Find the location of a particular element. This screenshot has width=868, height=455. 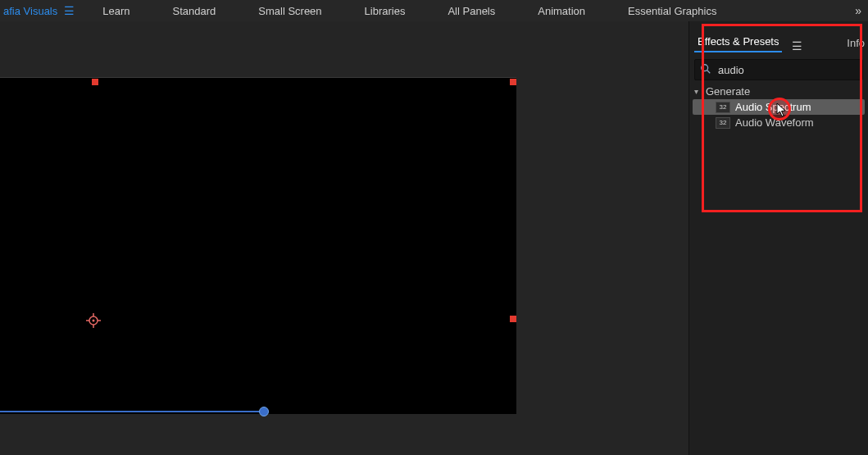

search-icon is located at coordinates (706, 71).